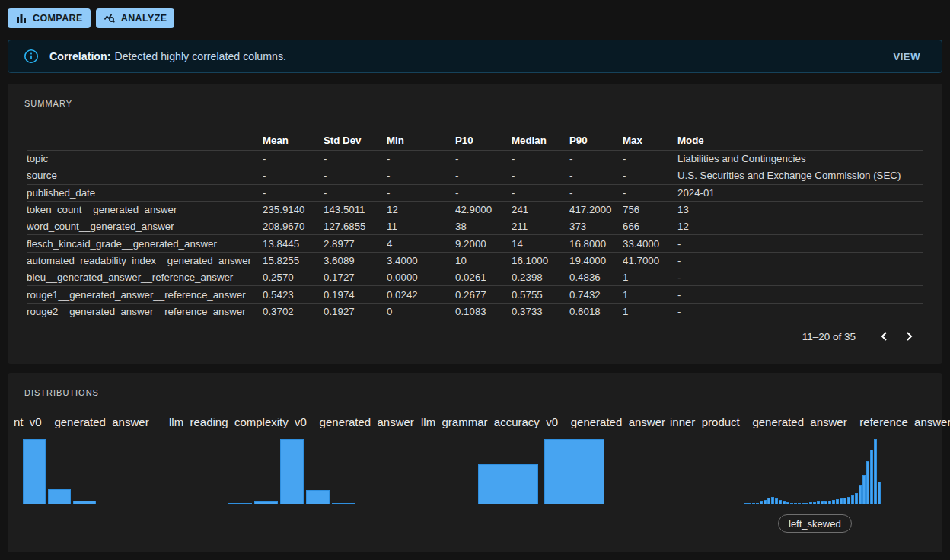 Image resolution: width=950 pixels, height=560 pixels. Describe the element at coordinates (475, 210) in the screenshot. I see `table-row: token_count__generated_answer235.9140143…` at that location.